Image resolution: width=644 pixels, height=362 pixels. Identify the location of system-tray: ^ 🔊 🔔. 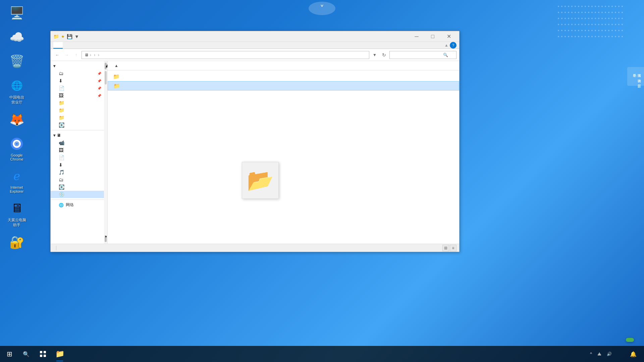
(614, 354).